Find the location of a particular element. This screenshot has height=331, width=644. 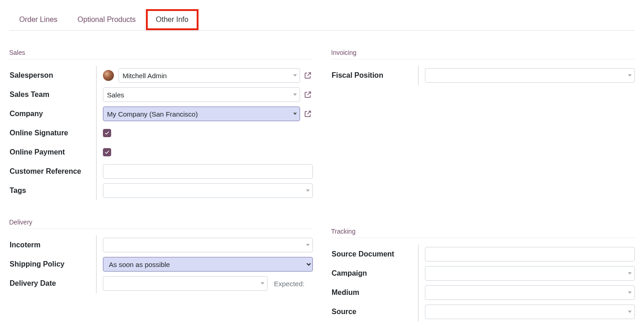

label-source-document: Source Document is located at coordinates (375, 254).